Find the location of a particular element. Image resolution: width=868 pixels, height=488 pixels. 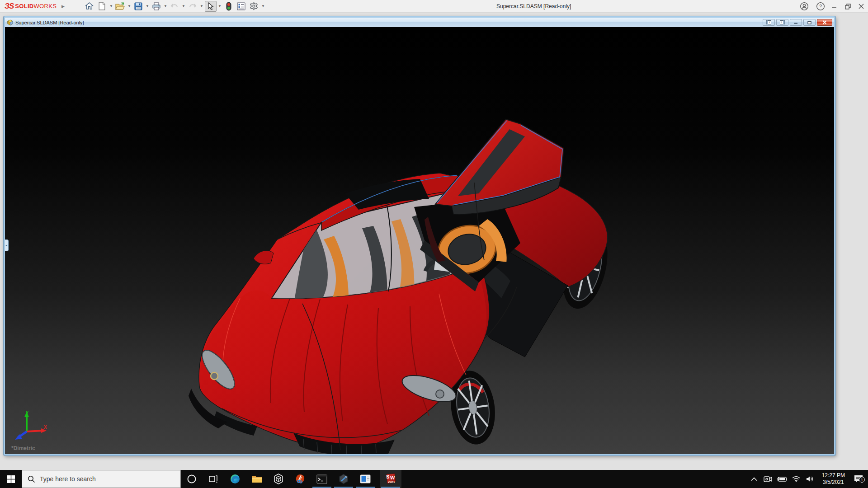

undo-dropdown: ▼ is located at coordinates (184, 6).